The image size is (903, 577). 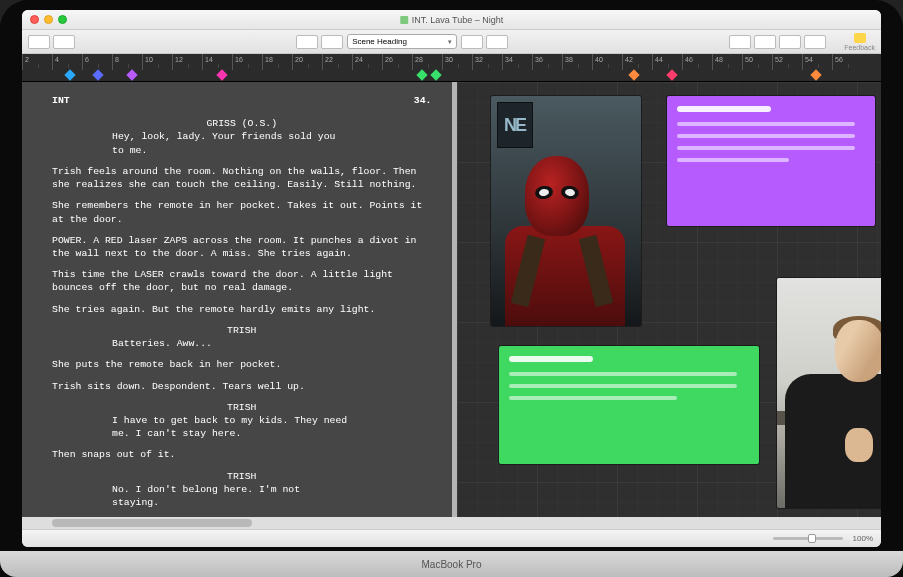 I want to click on element-style-label: Scene Heading, so click(x=380, y=42).